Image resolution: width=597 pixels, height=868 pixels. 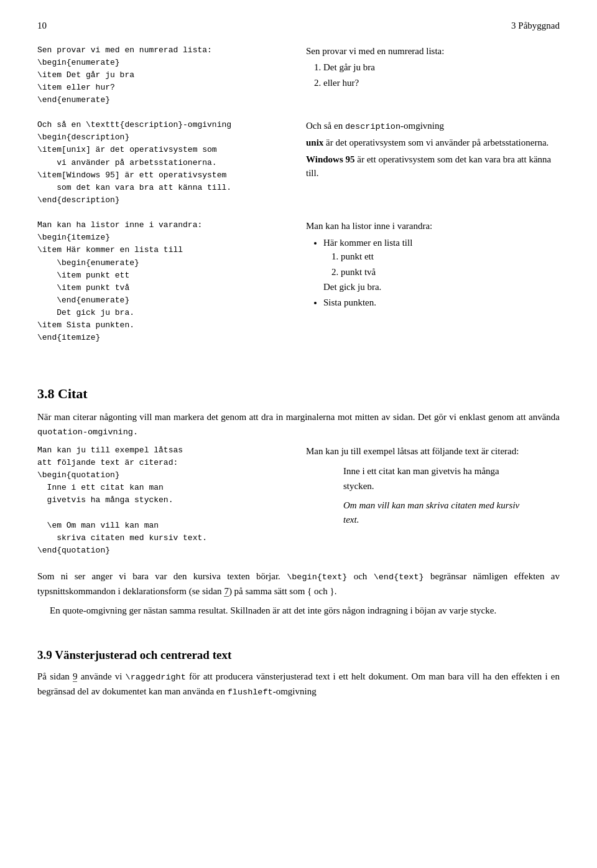 What do you see at coordinates (315, 142) in the screenshot?
I see `desc-term-unix: unix` at bounding box center [315, 142].